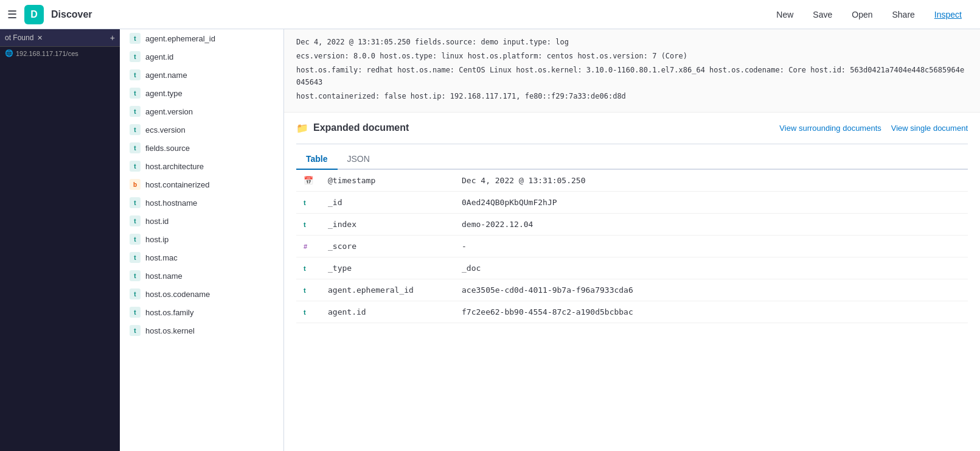 The height and width of the screenshot is (451, 980). What do you see at coordinates (874, 128) in the screenshot?
I see `expanded-actions: View surrounding documents View single d…` at bounding box center [874, 128].